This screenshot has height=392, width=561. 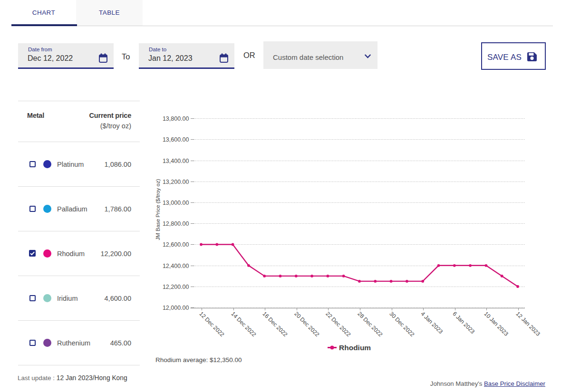 I want to click on svg-text: 12,800.00, so click(x=176, y=224).